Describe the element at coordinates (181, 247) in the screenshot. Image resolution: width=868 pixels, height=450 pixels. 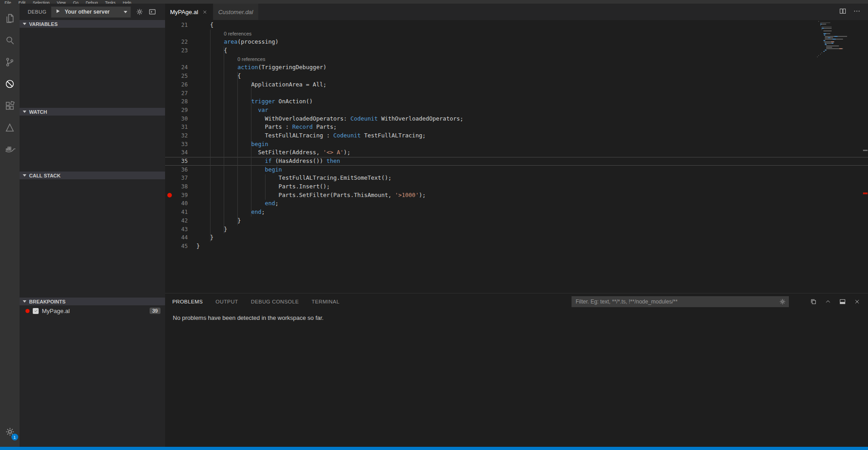
I see `line-number: 45` at that location.